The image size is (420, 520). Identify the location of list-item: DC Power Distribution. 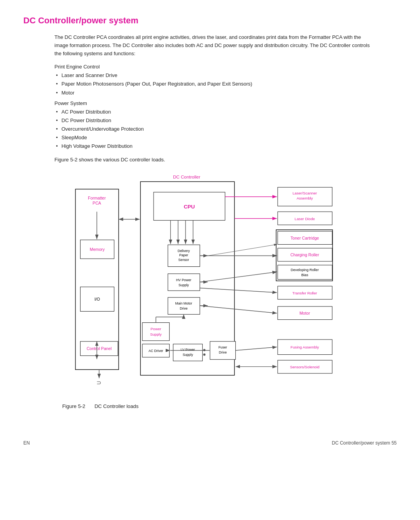
(226, 121).